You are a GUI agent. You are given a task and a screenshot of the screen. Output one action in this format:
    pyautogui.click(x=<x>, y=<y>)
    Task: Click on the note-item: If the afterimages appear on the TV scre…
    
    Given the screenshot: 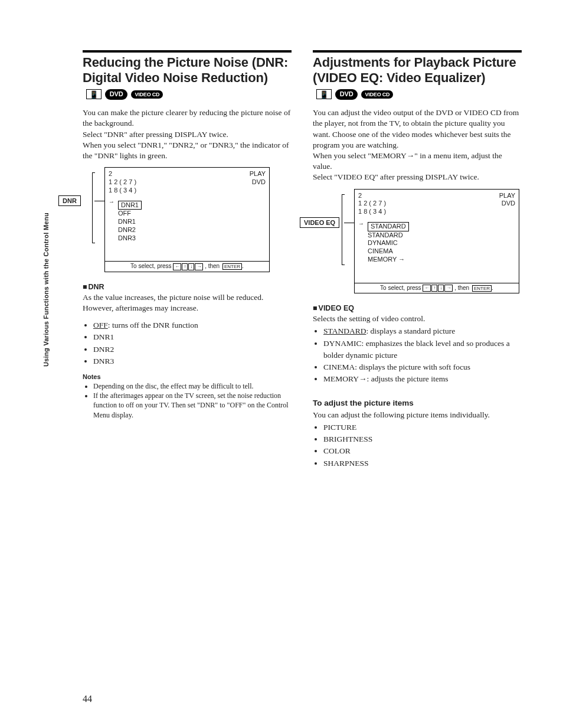 What is the action you would take?
    pyautogui.click(x=192, y=405)
    